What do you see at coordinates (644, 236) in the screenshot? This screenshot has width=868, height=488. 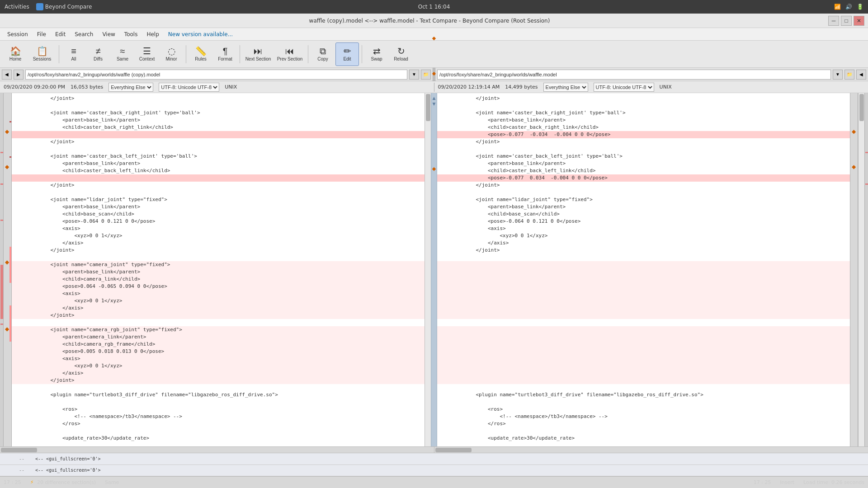 I see `code-line-19: <xyz>0 0 1</xyz>` at bounding box center [644, 236].